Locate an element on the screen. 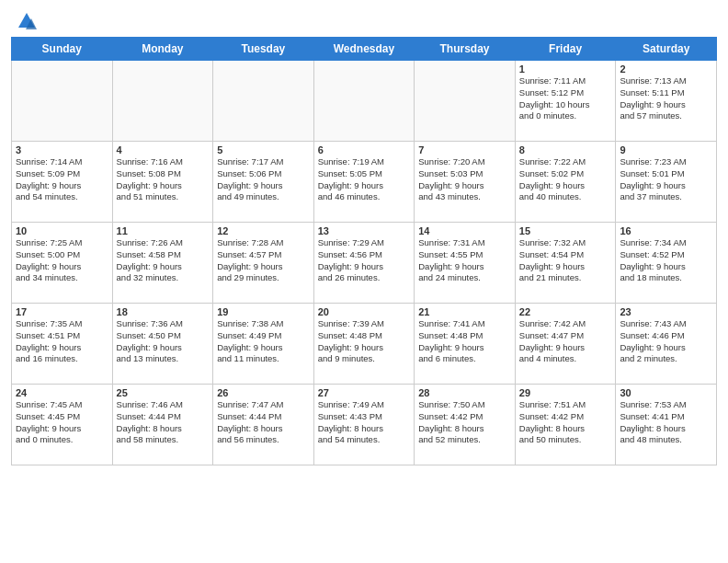 This screenshot has width=728, height=563. day-cell-30: 30Sunrise: 7:53 AM Sunset: 4:41 PM Dayli… is located at coordinates (666, 425).